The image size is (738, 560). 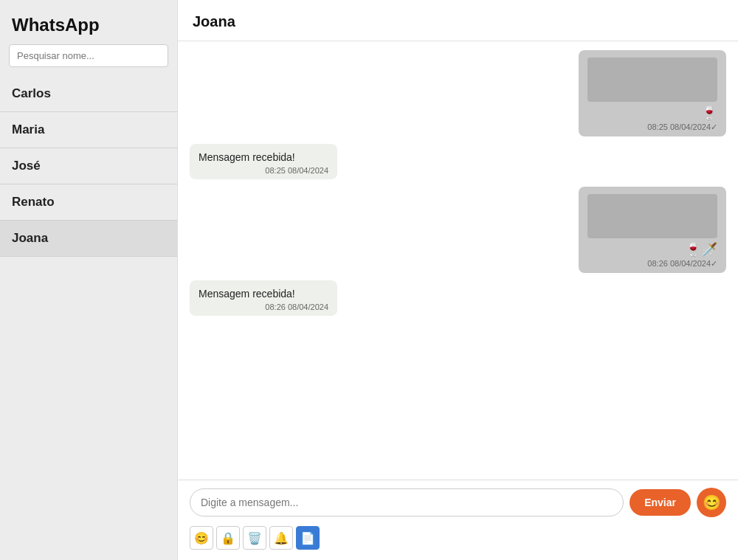 What do you see at coordinates (263, 298) in the screenshot?
I see `message-3: Mensagem recebida!08:26 08/04/2024` at bounding box center [263, 298].